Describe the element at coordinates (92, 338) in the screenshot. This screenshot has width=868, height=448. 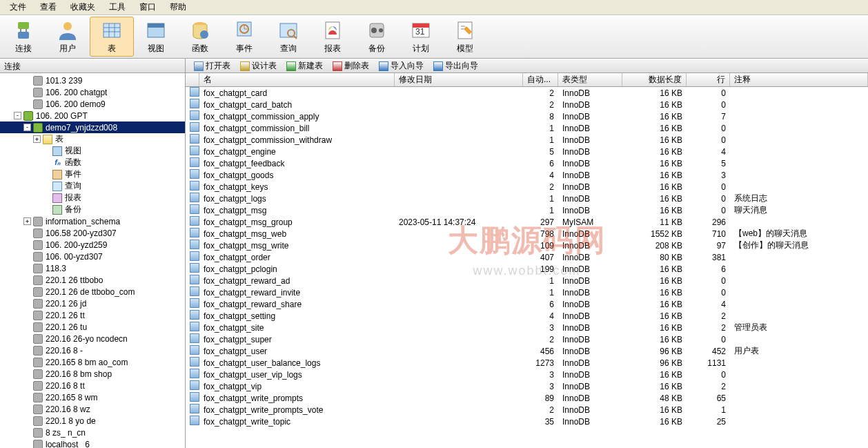
I see `tree-item: 220.16 26-yo ncodecn` at that location.